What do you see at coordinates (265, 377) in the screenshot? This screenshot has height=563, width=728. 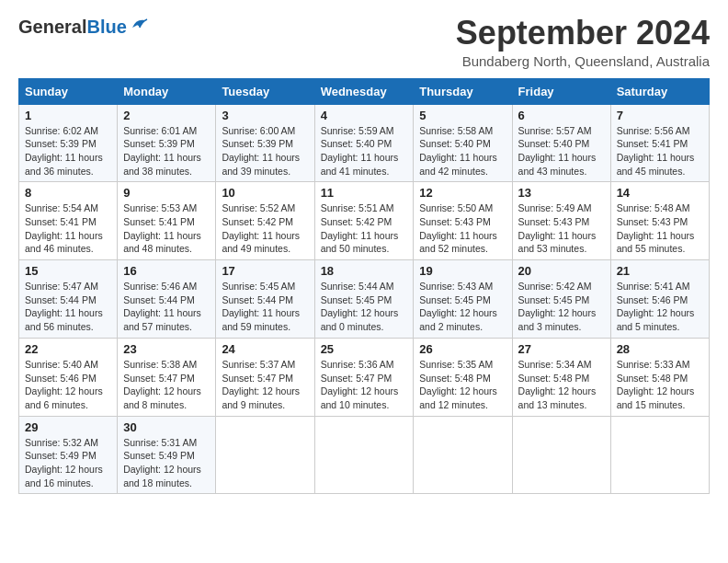 I see `calendar-cell: 24 Sunrise: 5:37 AM Sunset: 5:47 PM Dayl…` at bounding box center [265, 377].